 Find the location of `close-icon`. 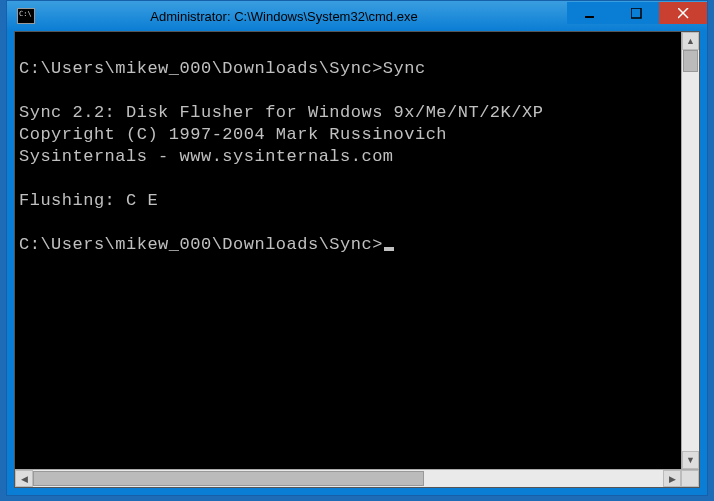

close-icon is located at coordinates (684, 14).